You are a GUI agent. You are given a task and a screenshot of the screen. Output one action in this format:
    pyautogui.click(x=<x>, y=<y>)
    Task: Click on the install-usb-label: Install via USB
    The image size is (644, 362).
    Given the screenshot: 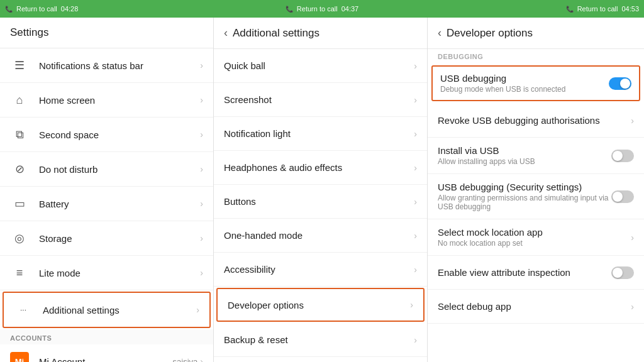 What is the action you would take?
    pyautogui.click(x=525, y=151)
    